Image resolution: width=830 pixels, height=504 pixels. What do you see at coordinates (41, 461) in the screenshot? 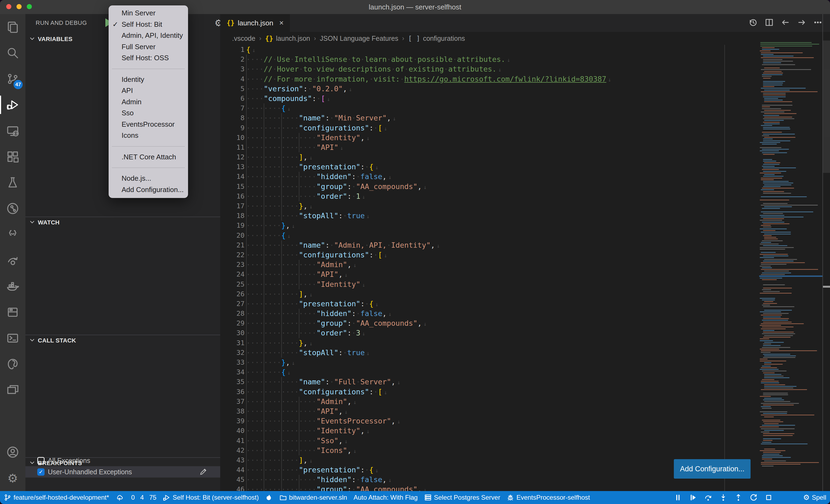
I see `checkbox-unchecked` at bounding box center [41, 461].